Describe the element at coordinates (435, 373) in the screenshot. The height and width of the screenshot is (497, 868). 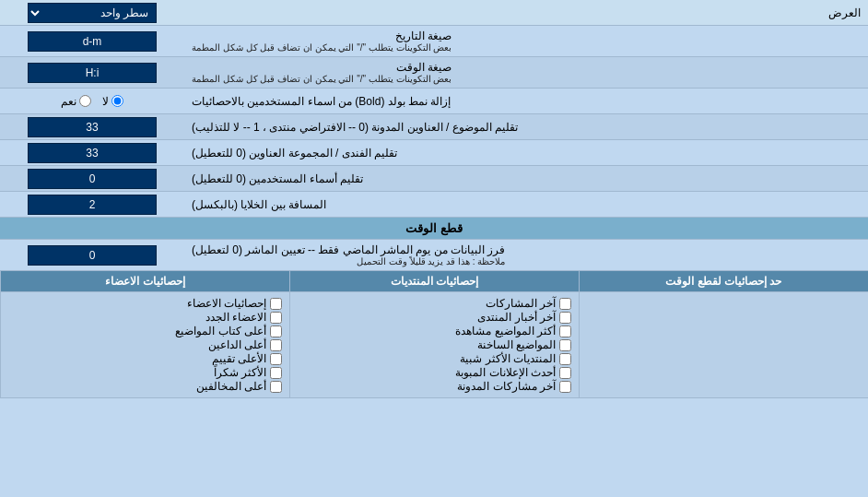
I see `posts-item-5: أحدث الإعلانات المبوبة` at that location.